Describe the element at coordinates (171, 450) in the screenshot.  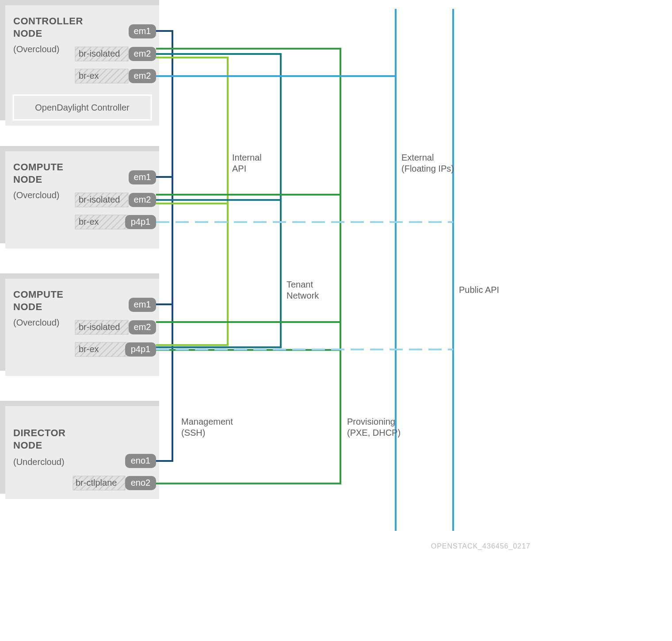
I see `node-director: DIRECTOR NODE (Undercloud) eno1 br-ctlpl…` at that location.